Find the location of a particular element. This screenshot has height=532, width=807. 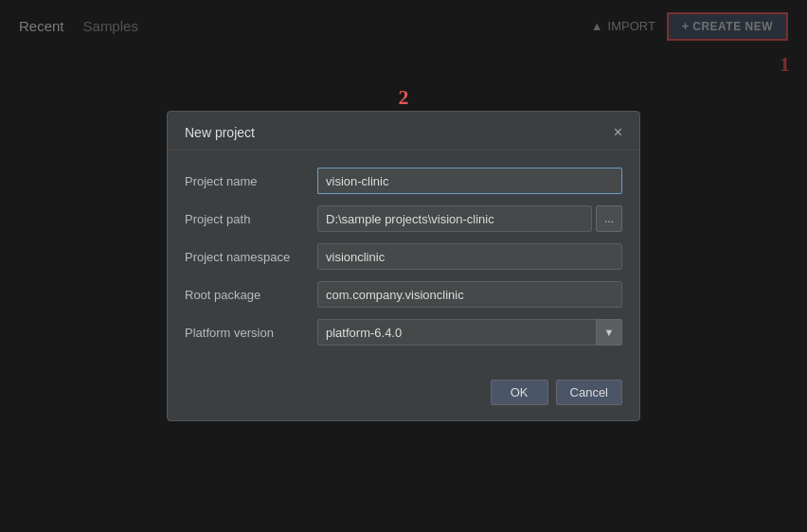

project-name-extra-input is located at coordinates (527, 181).